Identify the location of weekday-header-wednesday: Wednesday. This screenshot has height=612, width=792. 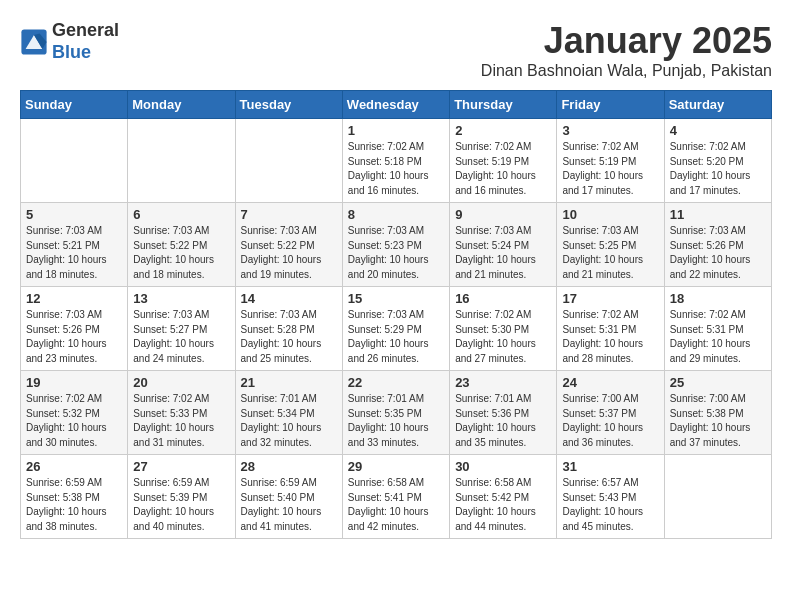
(396, 105).